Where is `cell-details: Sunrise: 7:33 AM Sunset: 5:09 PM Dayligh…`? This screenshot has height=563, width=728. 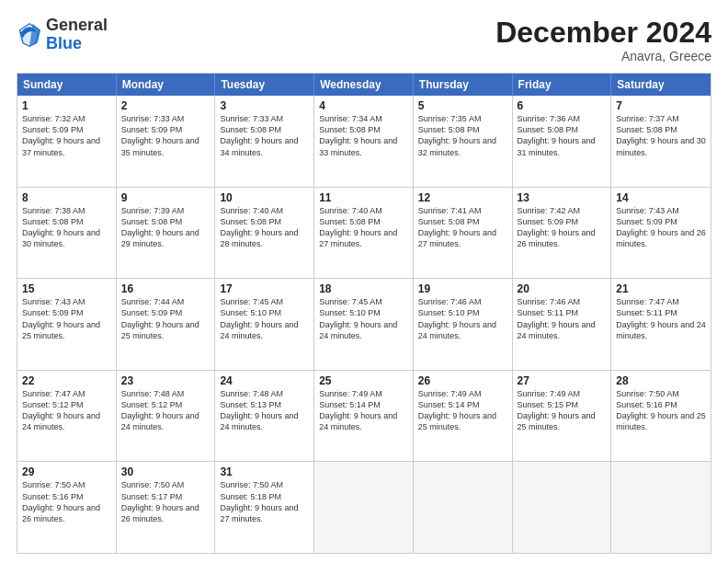 cell-details: Sunrise: 7:33 AM Sunset: 5:09 PM Dayligh… is located at coordinates (165, 136).